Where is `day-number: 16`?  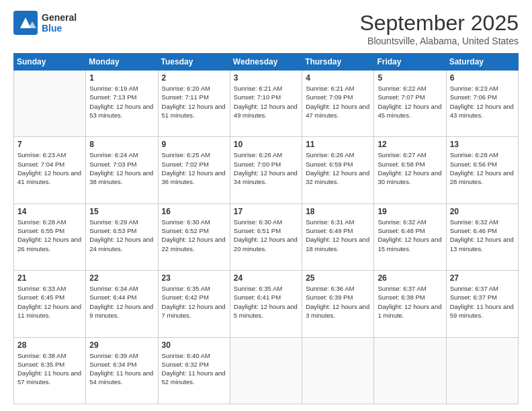 day-number: 16 is located at coordinates (194, 212).